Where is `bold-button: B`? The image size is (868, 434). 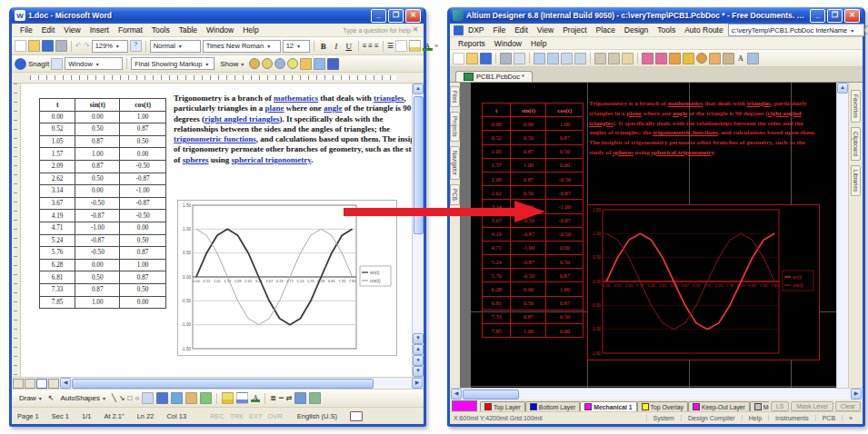
bold-button: B is located at coordinates (324, 46).